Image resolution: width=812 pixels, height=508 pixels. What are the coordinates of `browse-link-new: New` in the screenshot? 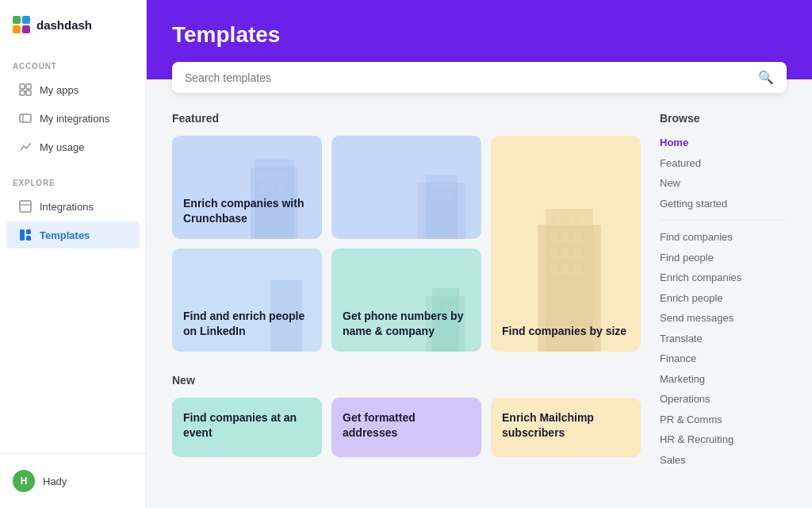 It's located at (723, 183).